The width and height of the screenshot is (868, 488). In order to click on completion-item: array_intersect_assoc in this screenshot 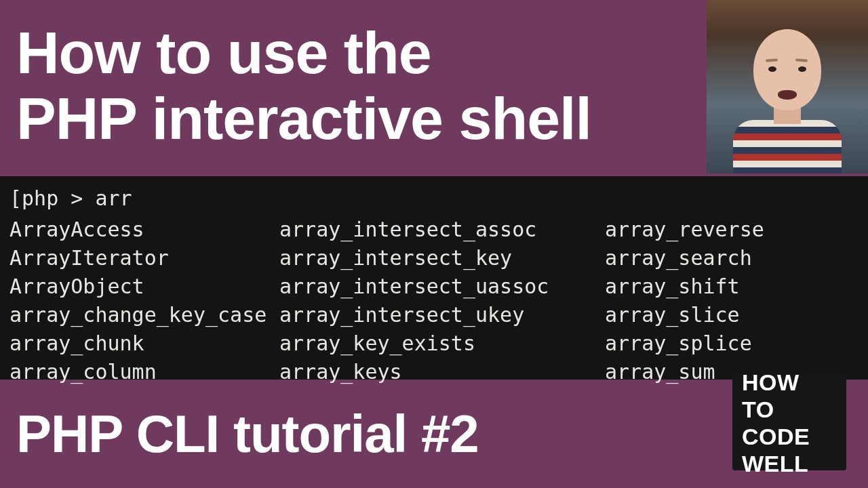, I will do `click(442, 230)`.